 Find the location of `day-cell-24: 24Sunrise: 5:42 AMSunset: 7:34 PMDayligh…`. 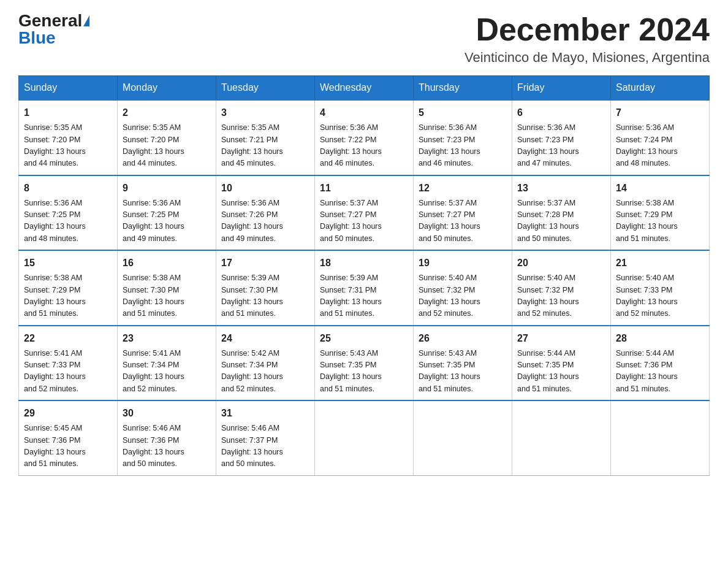

day-cell-24: 24Sunrise: 5:42 AMSunset: 7:34 PMDayligh… is located at coordinates (266, 363).